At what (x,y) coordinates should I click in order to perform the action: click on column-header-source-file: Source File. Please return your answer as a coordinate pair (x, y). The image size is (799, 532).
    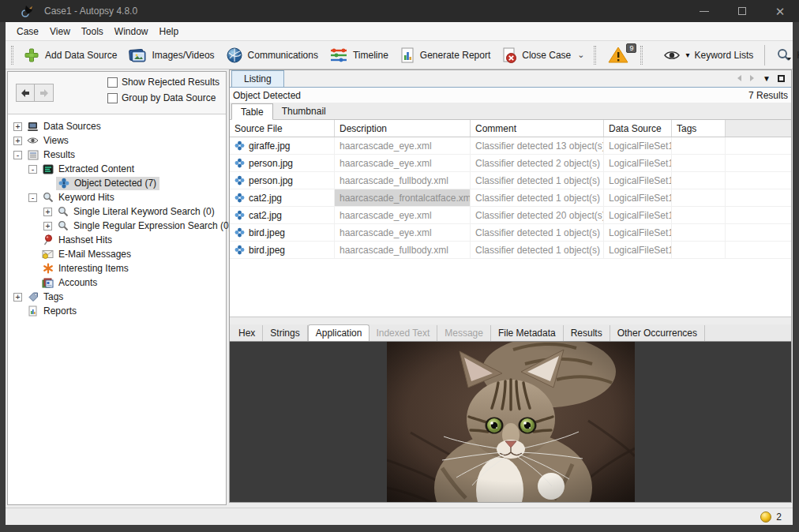
    Looking at the image, I should click on (283, 128).